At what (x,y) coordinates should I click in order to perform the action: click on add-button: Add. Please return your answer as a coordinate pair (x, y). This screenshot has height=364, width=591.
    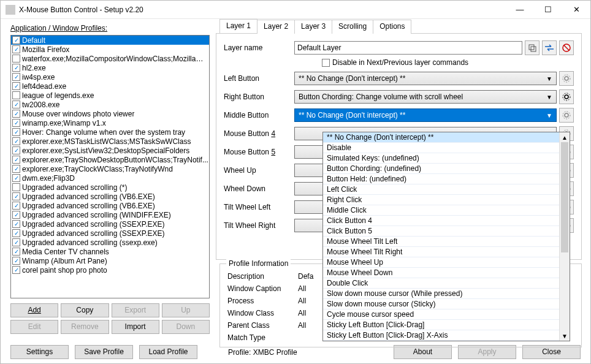
    Looking at the image, I should click on (34, 310).